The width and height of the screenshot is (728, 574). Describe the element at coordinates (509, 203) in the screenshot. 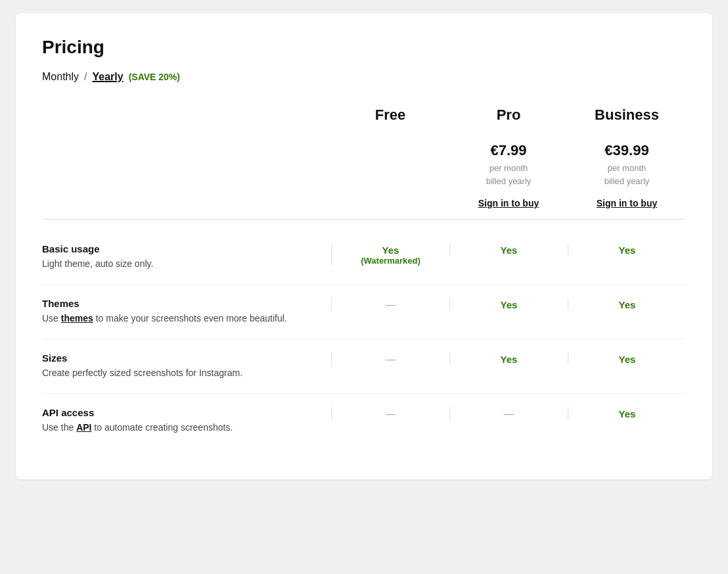

I see `pro-sign-in-link: Sign in to buy` at that location.